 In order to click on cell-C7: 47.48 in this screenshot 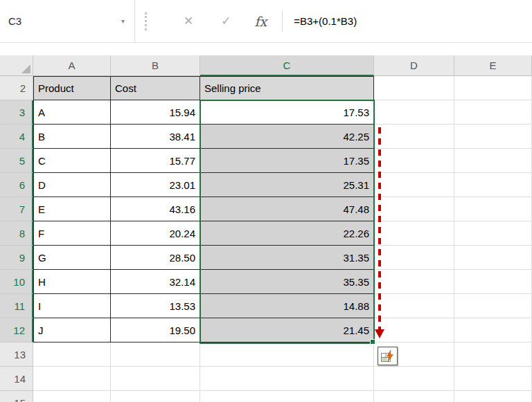, I will do `click(287, 209)`.